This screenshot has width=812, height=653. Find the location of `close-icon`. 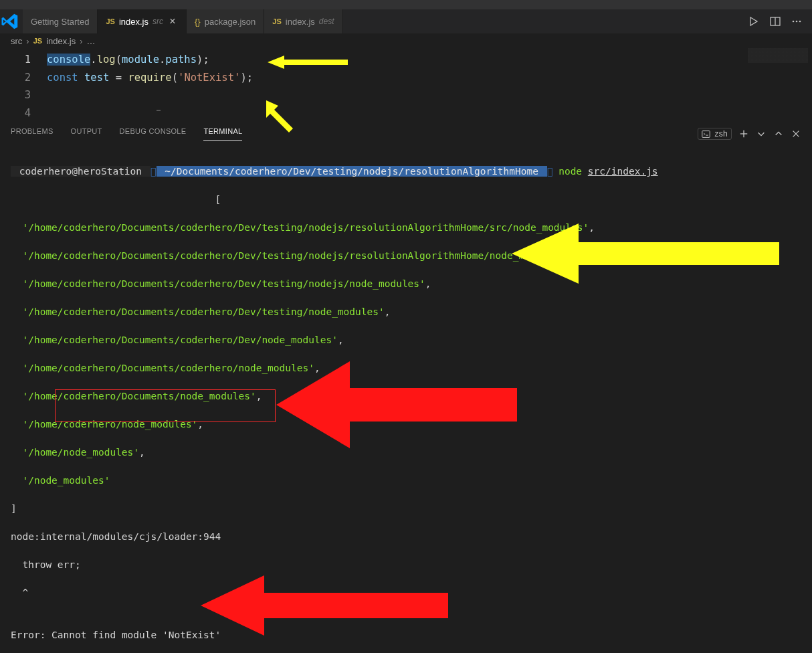

close-icon is located at coordinates (796, 134).